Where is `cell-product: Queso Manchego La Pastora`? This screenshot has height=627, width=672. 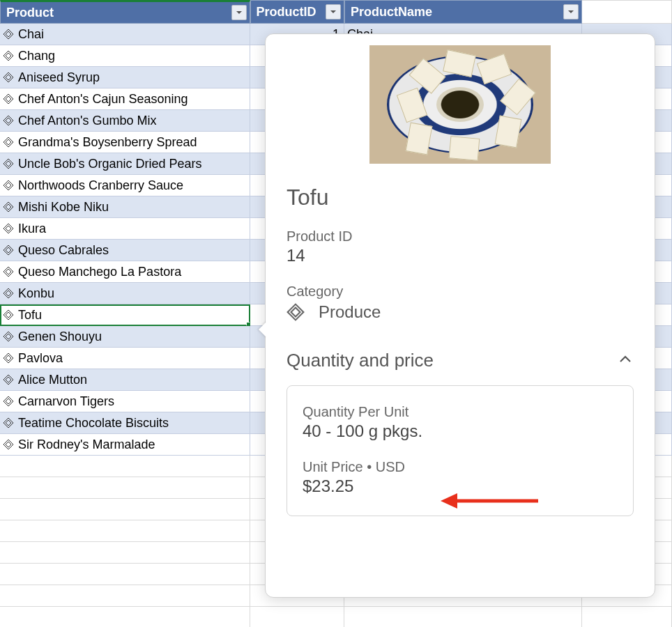 cell-product: Queso Manchego La Pastora is located at coordinates (125, 272).